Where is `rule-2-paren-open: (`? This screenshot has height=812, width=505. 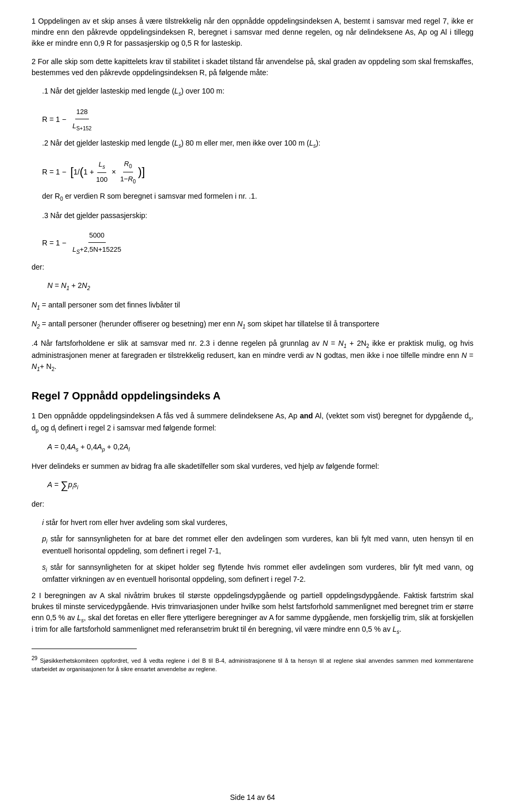
rule-2-paren-open: ( is located at coordinates (82, 172).